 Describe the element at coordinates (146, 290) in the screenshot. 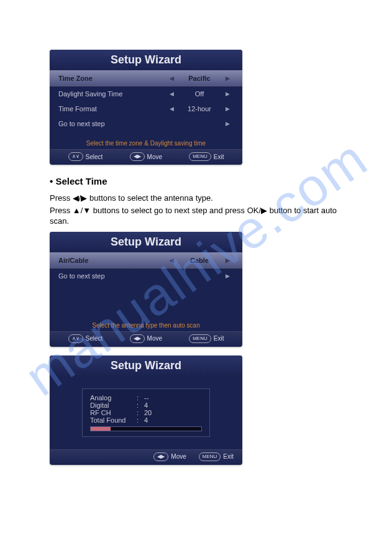

I see `setup-wizard-screen-antenna: Setup Wizard Air/Cable ◀ Cable ▶ Go to n…` at that location.